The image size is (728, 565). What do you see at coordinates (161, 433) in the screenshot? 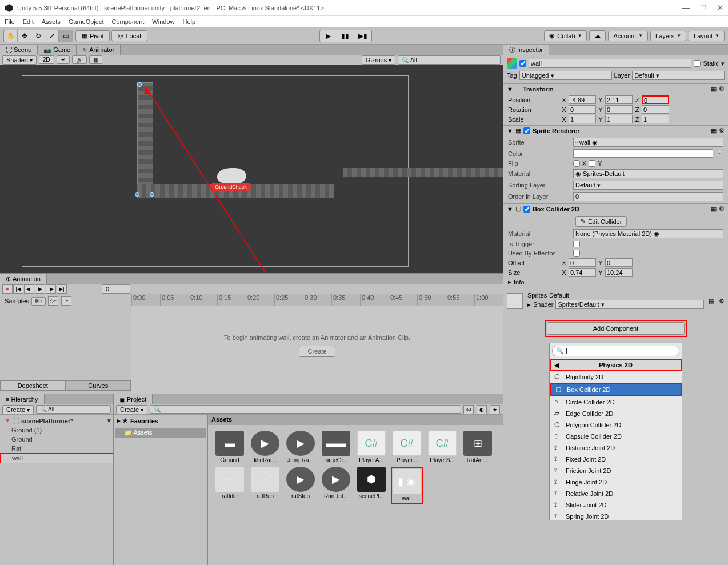
I see `assets-folder: 📁 Assets` at bounding box center [161, 433].